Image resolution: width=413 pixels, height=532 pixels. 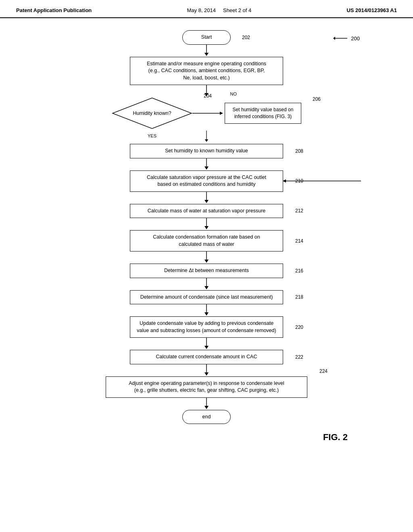 What do you see at coordinates (299, 271) in the screenshot?
I see `step-216-label: 216` at bounding box center [299, 271].